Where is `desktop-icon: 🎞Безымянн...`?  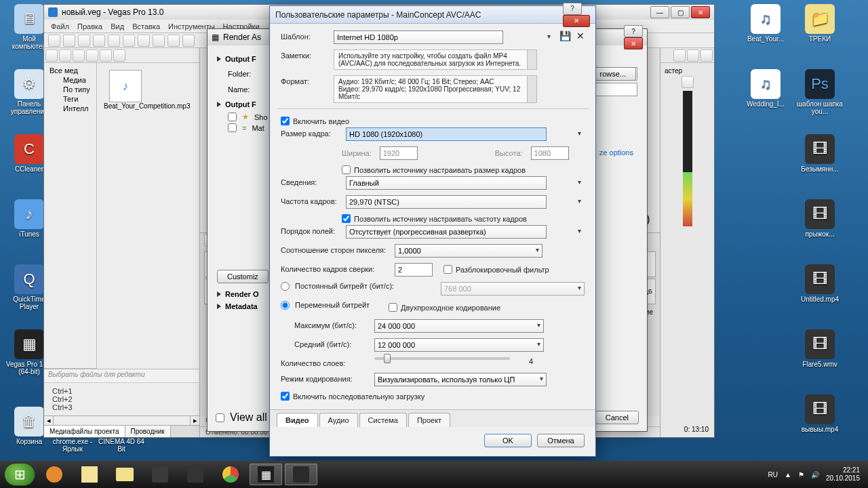 desktop-icon: 🎞Безымянн... is located at coordinates (820, 153).